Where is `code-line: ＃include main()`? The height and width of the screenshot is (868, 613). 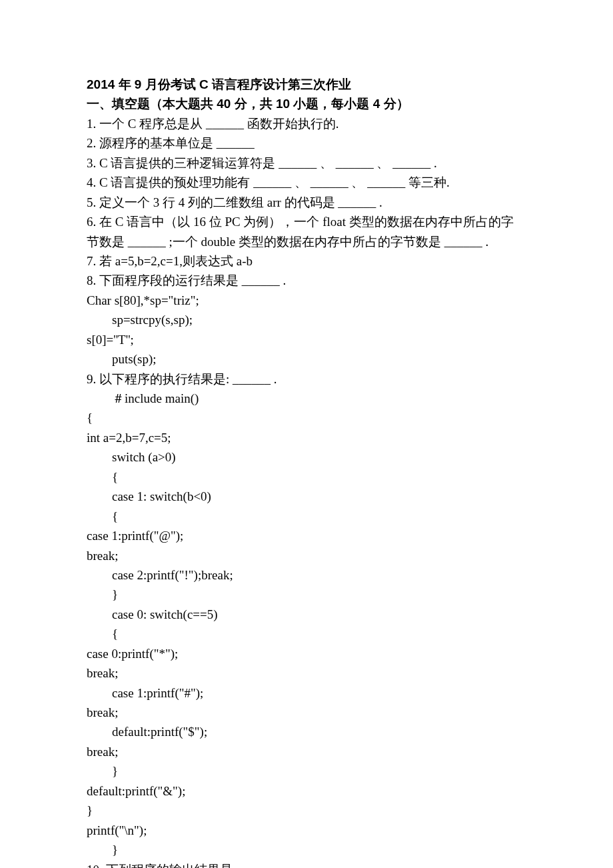
code-line: ＃include main() is located at coordinates (306, 399).